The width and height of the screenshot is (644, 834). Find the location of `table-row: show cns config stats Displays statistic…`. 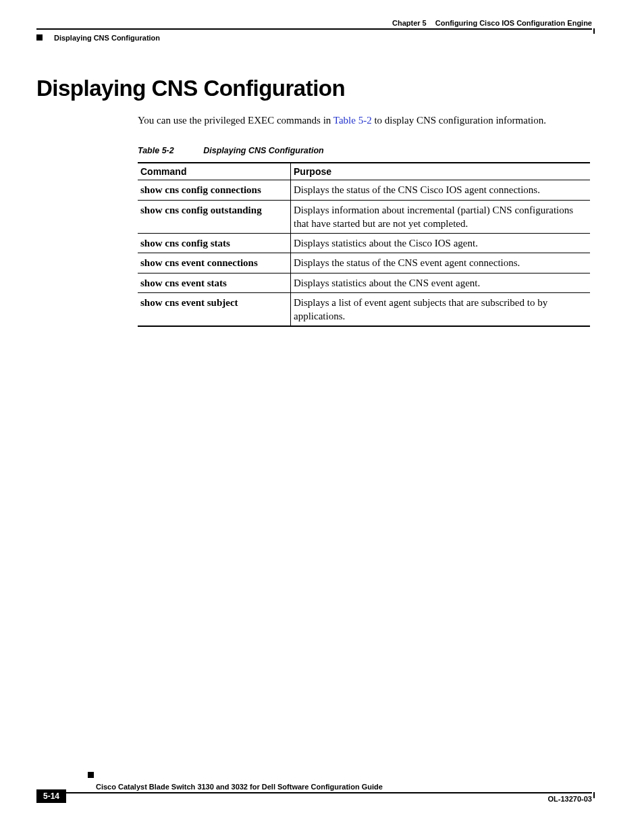

table-row: show cns config stats Displays statistic… is located at coordinates (364, 243).